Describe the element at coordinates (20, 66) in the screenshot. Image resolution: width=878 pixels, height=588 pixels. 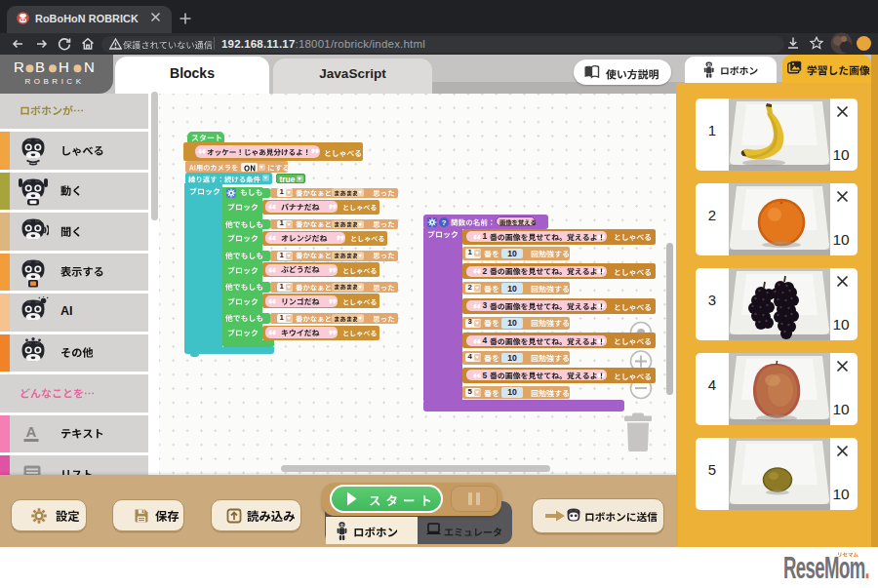
I see `svg-text: R` at that location.